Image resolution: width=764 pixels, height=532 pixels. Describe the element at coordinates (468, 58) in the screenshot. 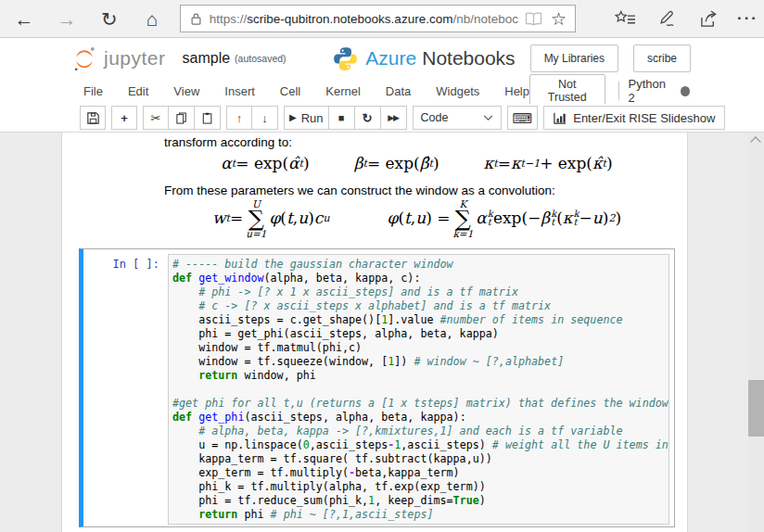

I see `brand-notebooks-text: Notebooks` at that location.